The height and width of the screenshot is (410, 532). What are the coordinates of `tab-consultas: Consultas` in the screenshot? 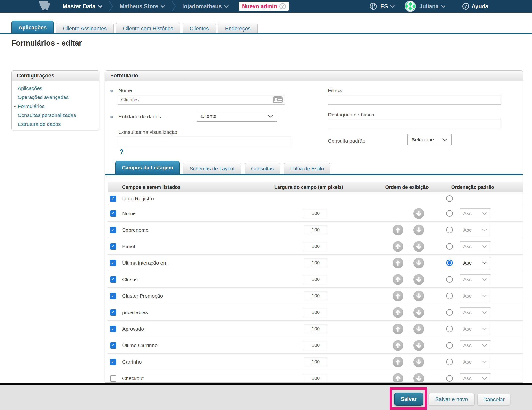 It's located at (262, 169).